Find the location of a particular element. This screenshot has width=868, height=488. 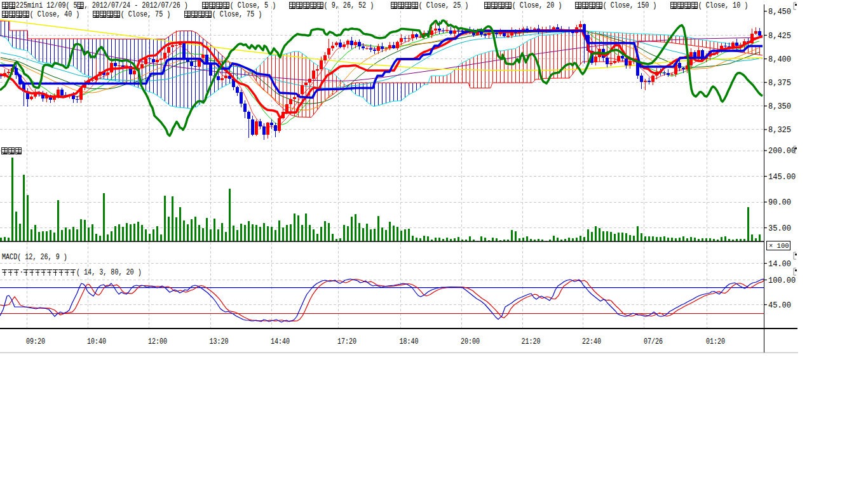

svg-text: 8,400 is located at coordinates (780, 60).